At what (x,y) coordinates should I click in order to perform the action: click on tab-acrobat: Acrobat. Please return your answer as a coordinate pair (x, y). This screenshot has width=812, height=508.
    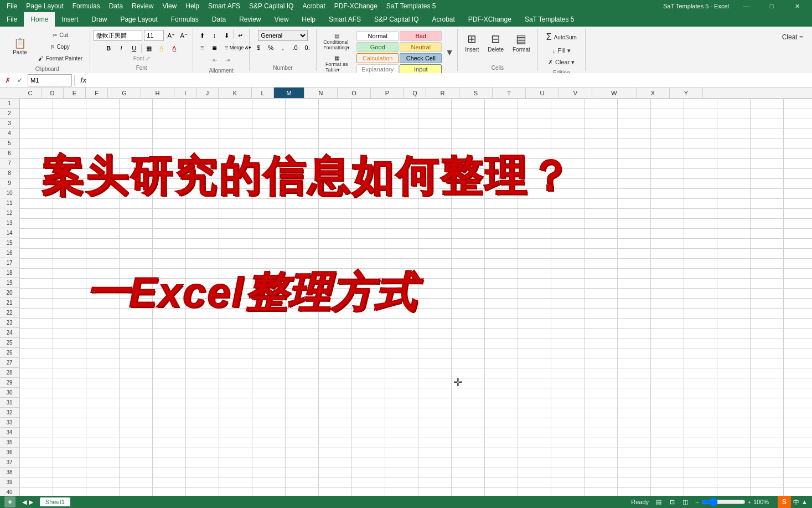
    Looking at the image, I should click on (444, 19).